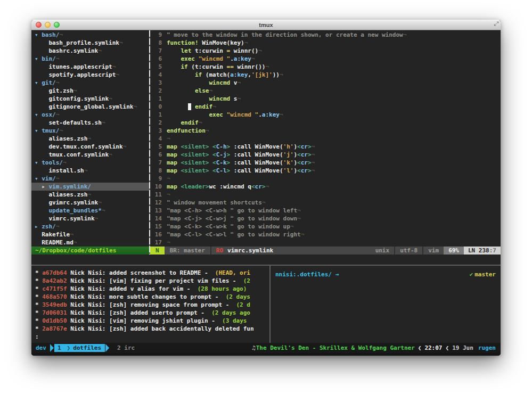 The height and width of the screenshot is (394, 532). I want to click on tree-item: ▾ tmux/¬, so click(92, 131).